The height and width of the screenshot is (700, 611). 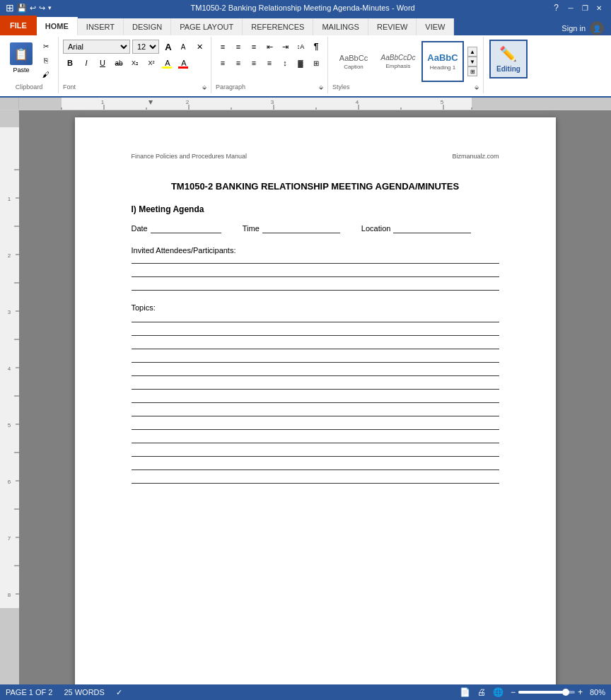 I want to click on underline-button: U, so click(x=103, y=63).